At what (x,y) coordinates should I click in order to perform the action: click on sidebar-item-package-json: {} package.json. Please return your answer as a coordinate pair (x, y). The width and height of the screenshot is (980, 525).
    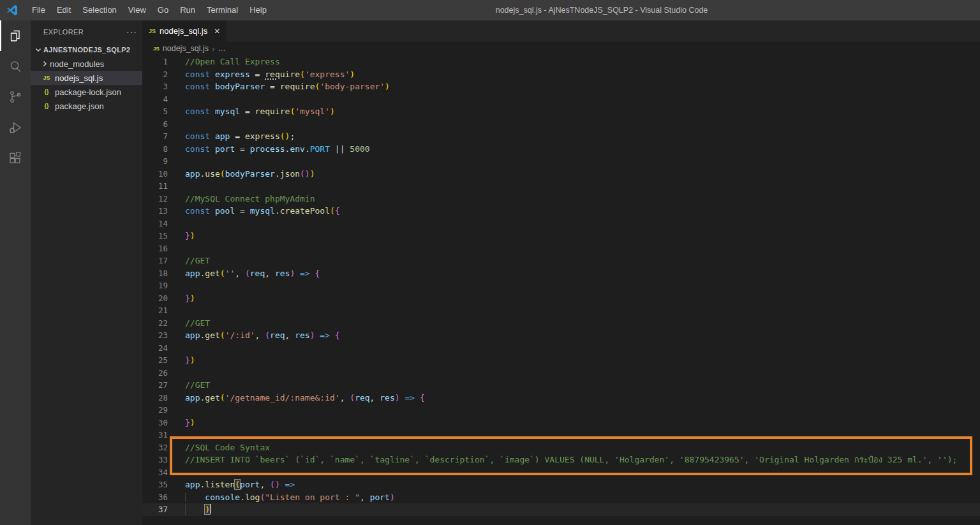
    Looking at the image, I should click on (87, 106).